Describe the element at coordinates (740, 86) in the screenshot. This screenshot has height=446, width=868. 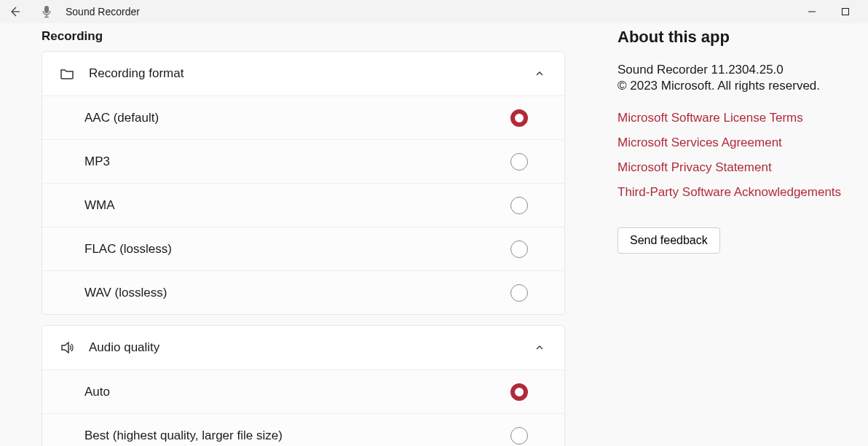
I see `about-copyright: © 2023 Microsoft. All rights reserved.` at that location.